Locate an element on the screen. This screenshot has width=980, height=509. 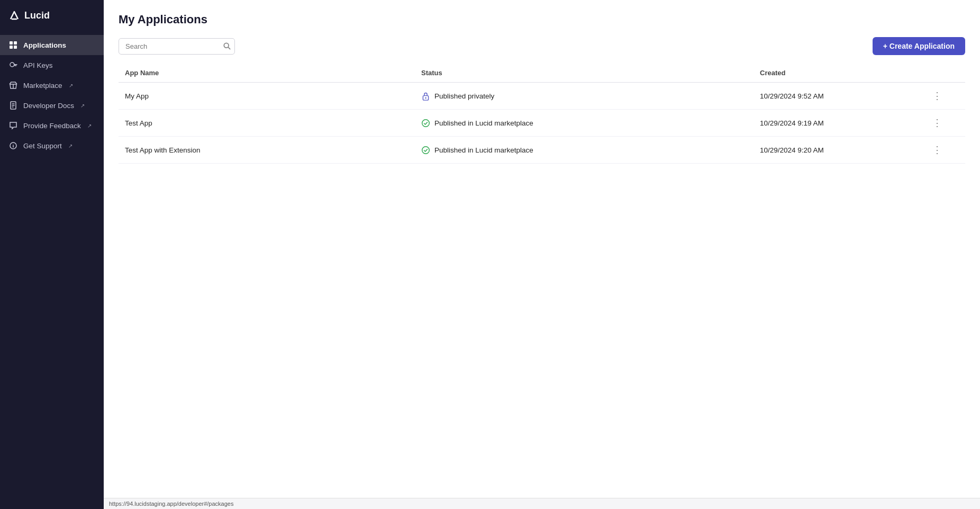
sidebar-item-label: Get Support is located at coordinates (42, 146).